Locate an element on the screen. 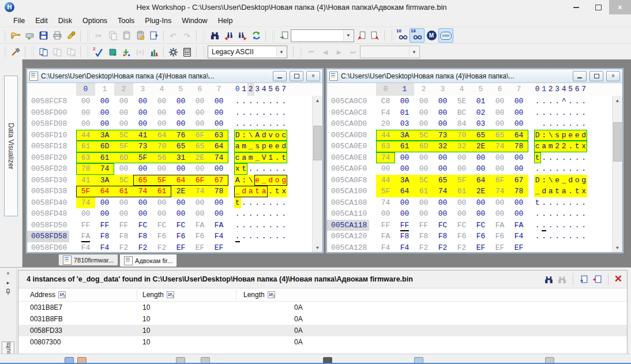 Image resolution: width=631 pixels, height=364 pixels. ascii-char: a is located at coordinates (551, 192).